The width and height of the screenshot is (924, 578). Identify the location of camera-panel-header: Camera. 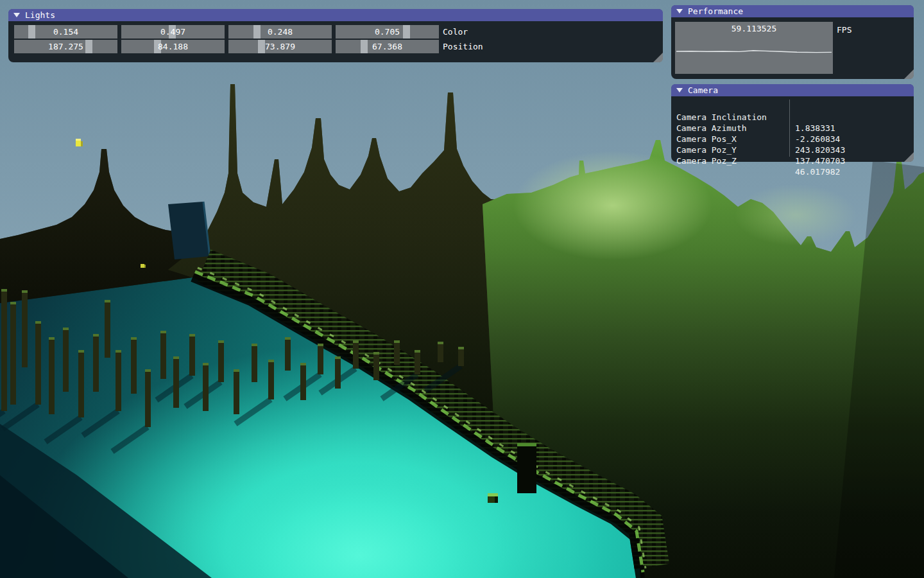
(792, 90).